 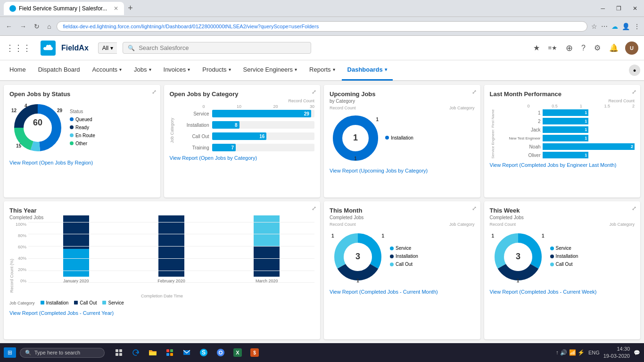 I want to click on view-report-open-jobs-status: View Report (Open Jobs By Region), so click(x=82, y=163).